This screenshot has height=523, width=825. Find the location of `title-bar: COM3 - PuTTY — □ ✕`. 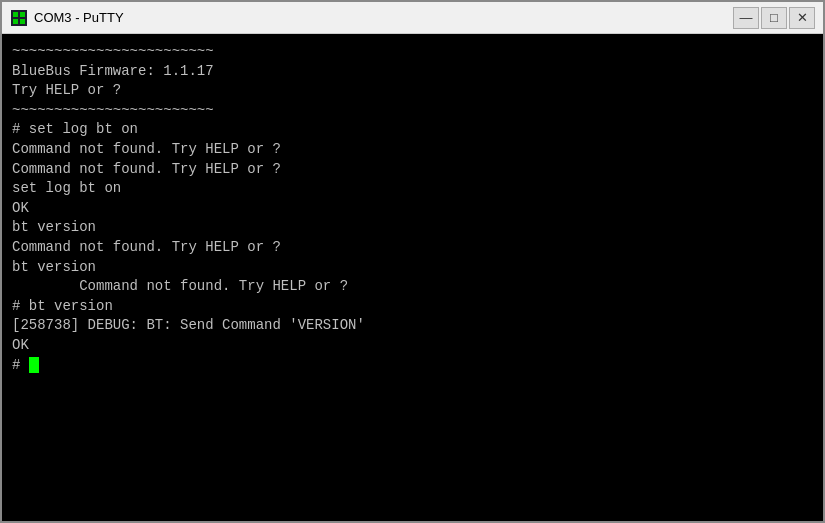

title-bar: COM3 - PuTTY — □ ✕ is located at coordinates (412, 18).